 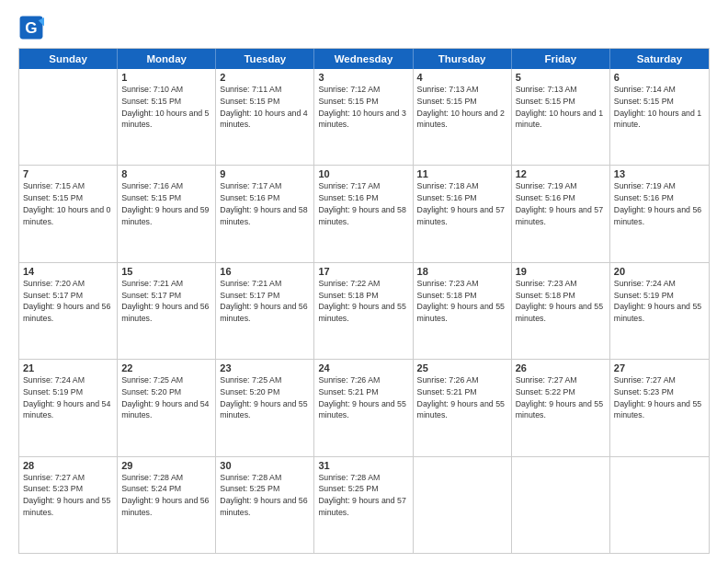 What do you see at coordinates (166, 271) in the screenshot?
I see `day-number: 15` at bounding box center [166, 271].